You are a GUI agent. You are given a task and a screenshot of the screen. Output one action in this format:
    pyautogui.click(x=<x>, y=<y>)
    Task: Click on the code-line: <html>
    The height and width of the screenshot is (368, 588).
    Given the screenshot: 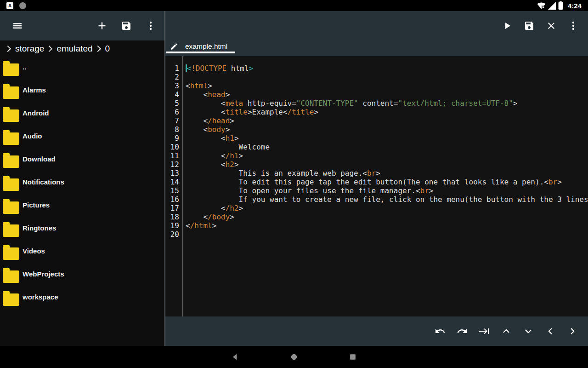 What is the action you would take?
    pyautogui.click(x=387, y=86)
    